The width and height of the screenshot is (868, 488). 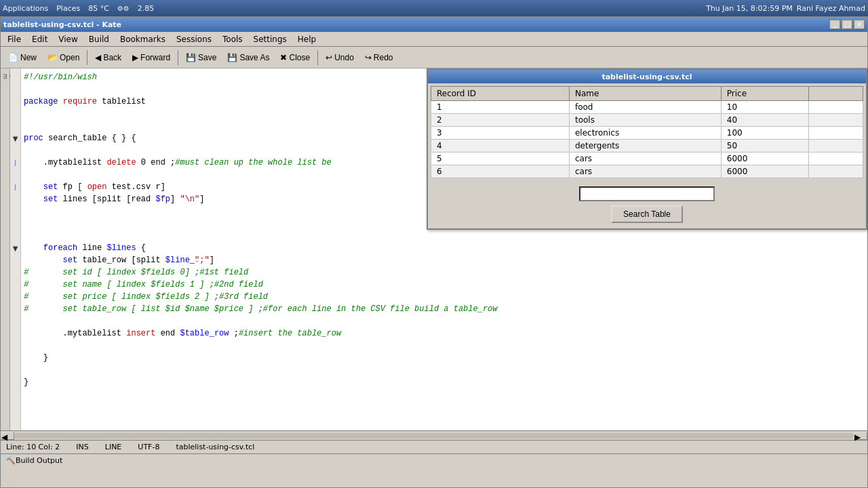 I want to click on filename-status: tablelist-using-csv.tcl, so click(x=215, y=447).